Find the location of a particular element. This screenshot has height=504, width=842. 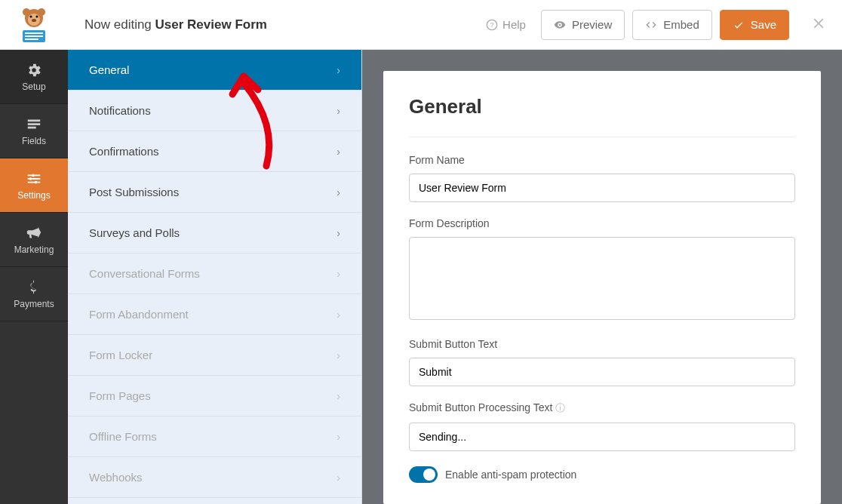

code-icon is located at coordinates (651, 25).